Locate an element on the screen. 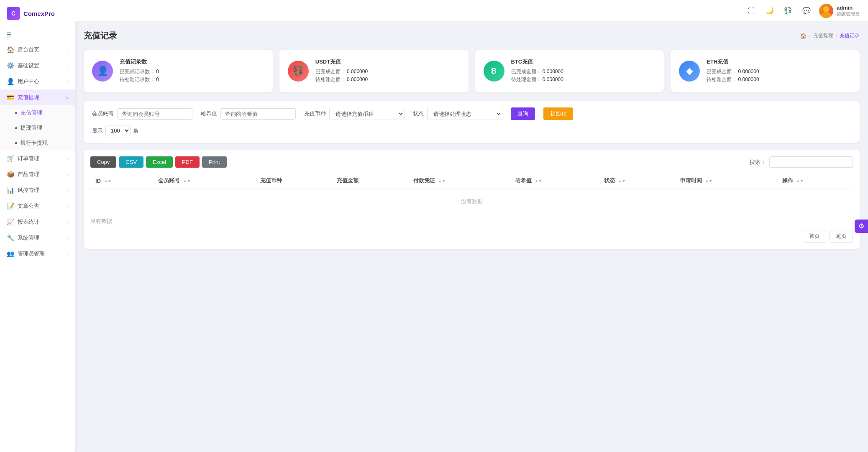 Image resolution: width=868 pixels, height=452 pixels. sidebar-item-label: 产品管理 is located at coordinates (28, 174).